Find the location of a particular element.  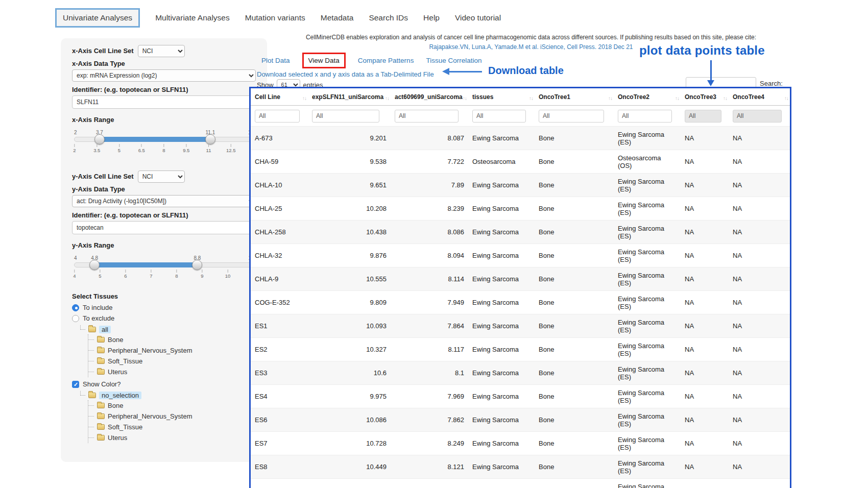

x-axis-identifier-input is located at coordinates (164, 102).